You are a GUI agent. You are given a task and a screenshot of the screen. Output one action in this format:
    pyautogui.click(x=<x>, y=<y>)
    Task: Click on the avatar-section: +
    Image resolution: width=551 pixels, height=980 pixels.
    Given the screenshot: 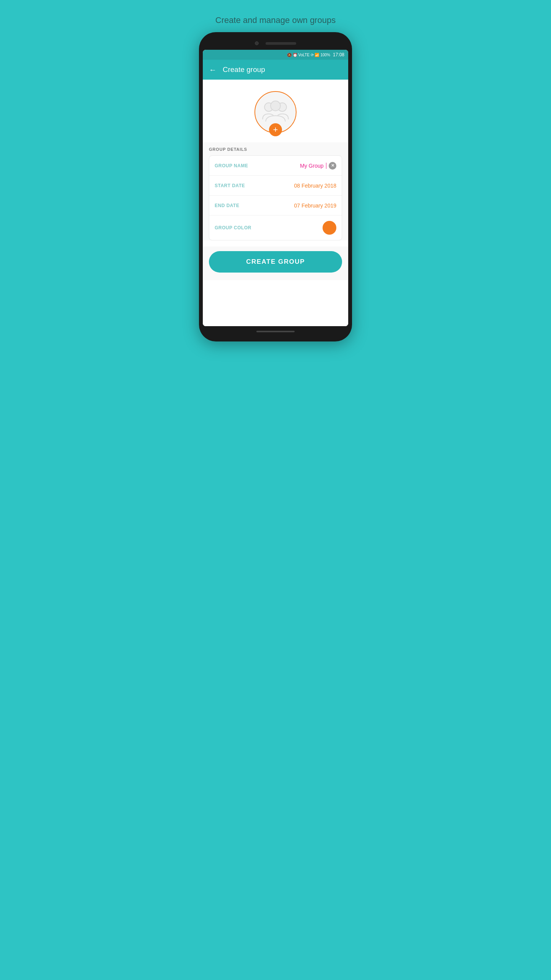 What is the action you would take?
    pyautogui.click(x=276, y=111)
    